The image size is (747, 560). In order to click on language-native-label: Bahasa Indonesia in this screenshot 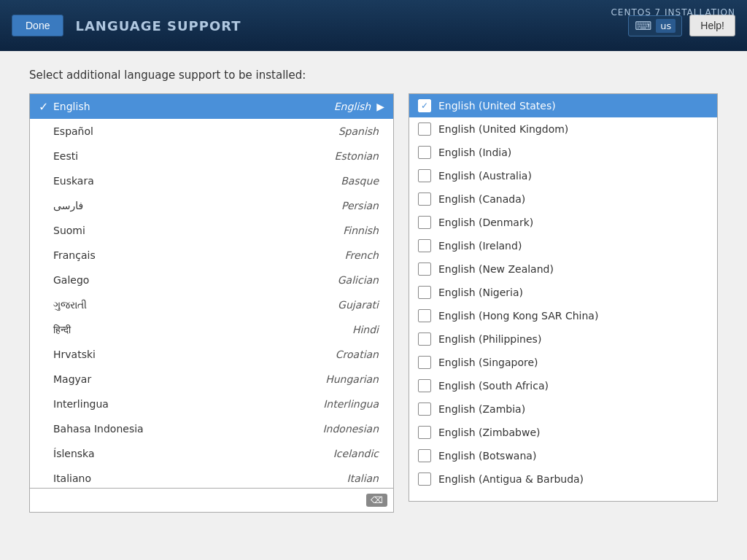, I will do `click(188, 429)`.